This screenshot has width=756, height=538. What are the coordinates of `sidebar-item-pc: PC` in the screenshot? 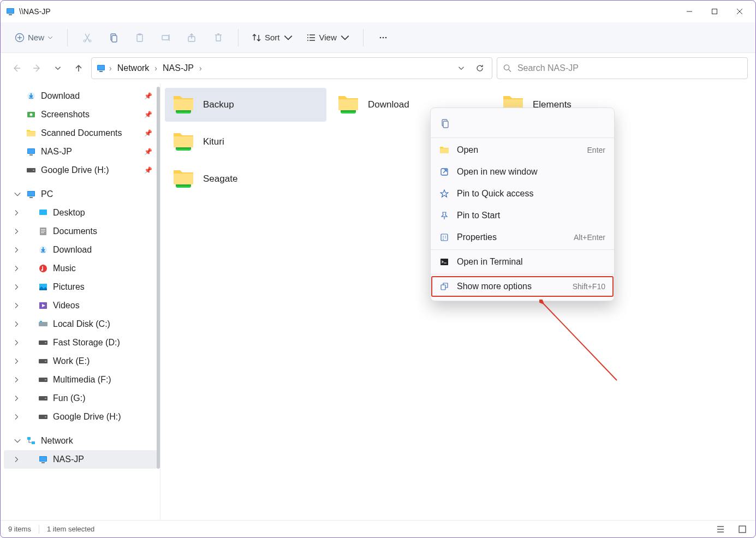 It's located at (81, 194).